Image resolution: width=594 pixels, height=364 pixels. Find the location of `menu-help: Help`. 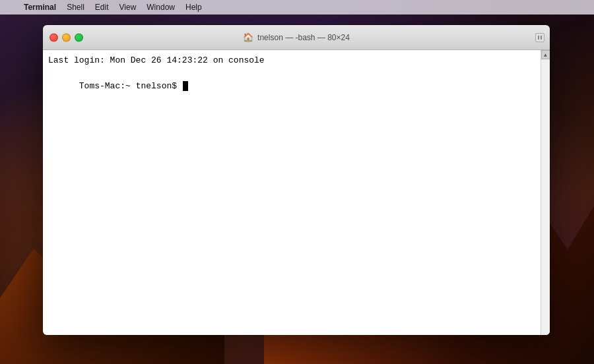

menu-help: Help is located at coordinates (194, 7).